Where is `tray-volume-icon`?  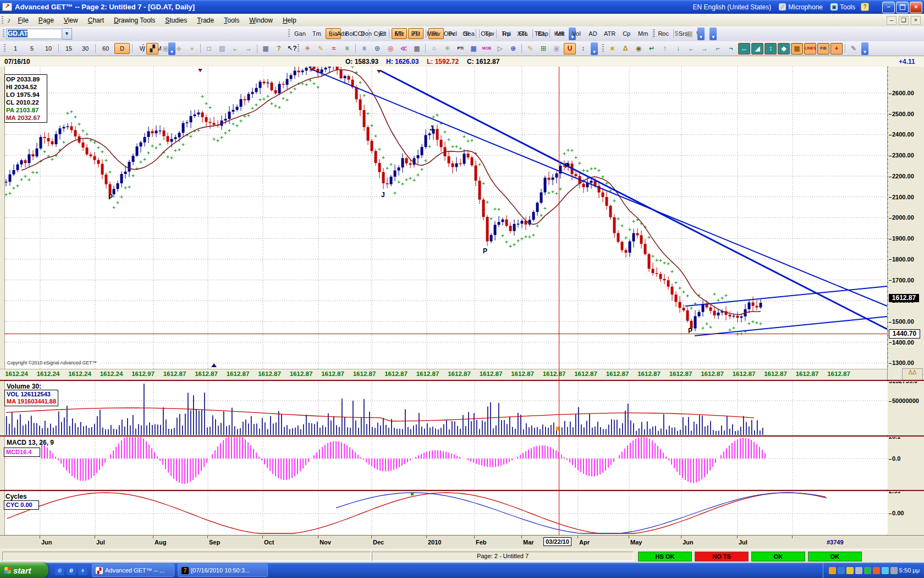 tray-volume-icon is located at coordinates (894, 570).